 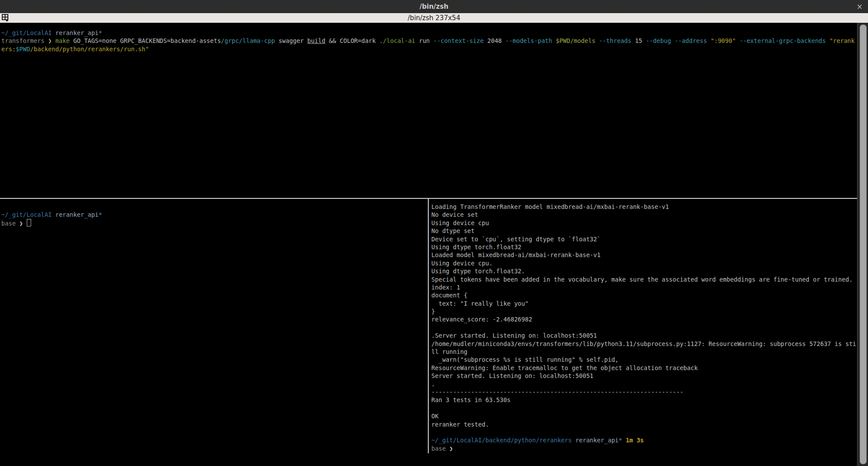 What do you see at coordinates (434, 7) in the screenshot?
I see `window-title-bar: /bin/zsh ×` at bounding box center [434, 7].